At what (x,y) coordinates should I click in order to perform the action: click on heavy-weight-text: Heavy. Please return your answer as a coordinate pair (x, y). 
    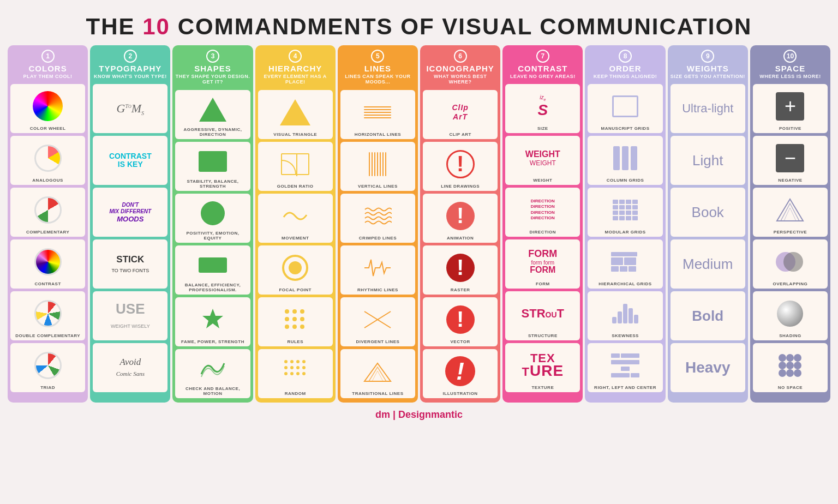
    Looking at the image, I should click on (708, 368).